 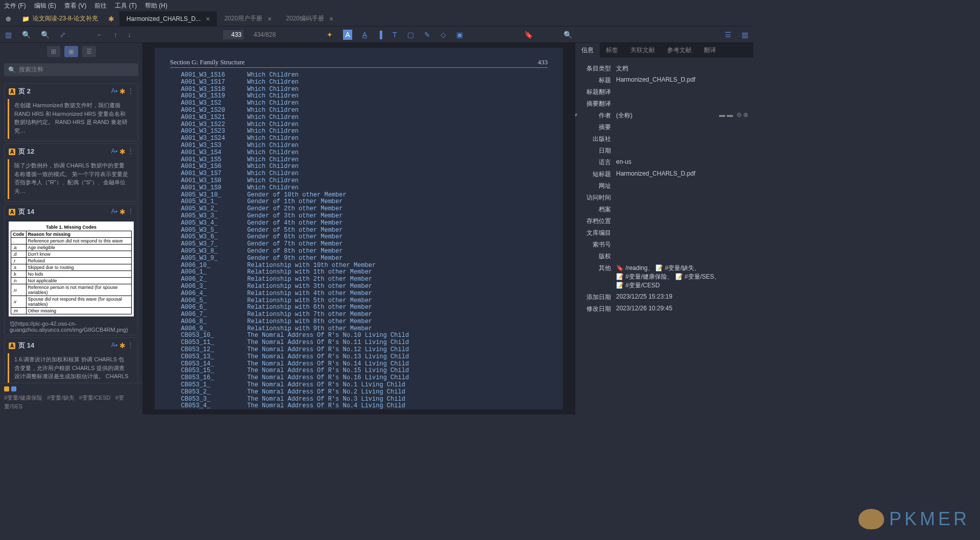 What do you see at coordinates (71, 360) in the screenshot?
I see `annotation-item: A页 14A▪✱⋮ 1.6.调查设计的加权和核算 协调 CHARLS 包含变量，…` at bounding box center [71, 360].